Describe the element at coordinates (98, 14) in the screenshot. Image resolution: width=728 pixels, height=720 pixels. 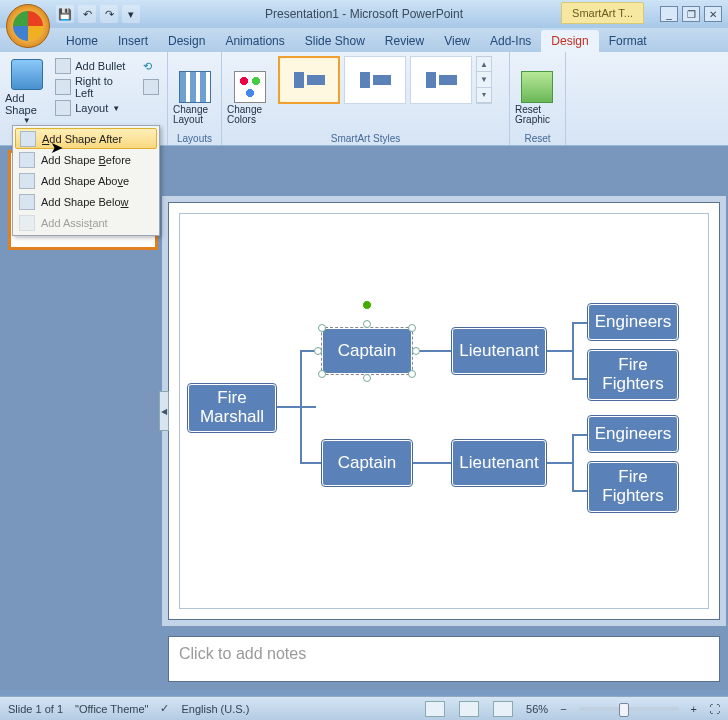
I see `quick-access-toolbar: 💾 ↶ ↷ ▾` at that location.